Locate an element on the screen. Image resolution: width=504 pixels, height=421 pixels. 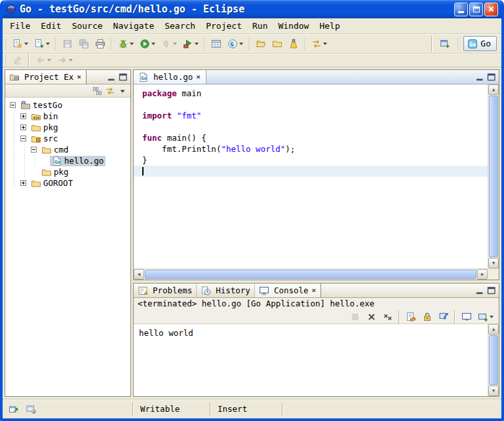
fast-view-icon is located at coordinates (14, 409).